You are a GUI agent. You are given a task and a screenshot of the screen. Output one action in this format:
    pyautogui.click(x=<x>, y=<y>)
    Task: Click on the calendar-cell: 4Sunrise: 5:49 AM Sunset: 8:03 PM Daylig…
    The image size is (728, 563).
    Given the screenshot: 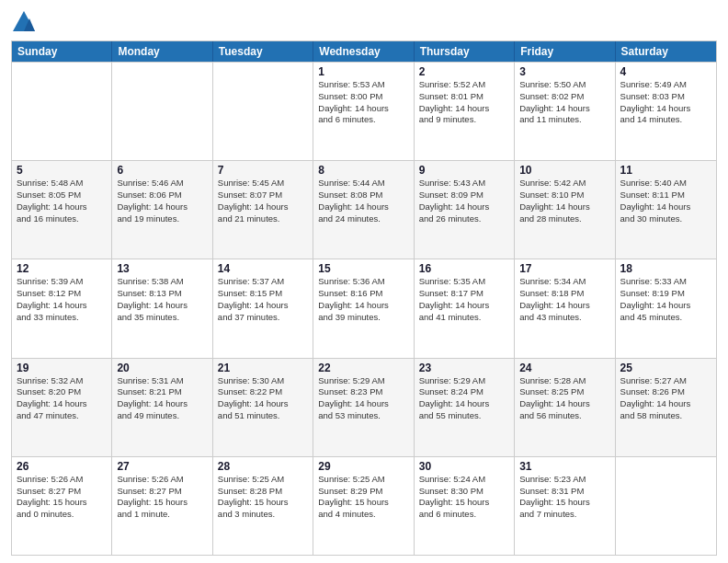 What is the action you would take?
    pyautogui.click(x=665, y=111)
    